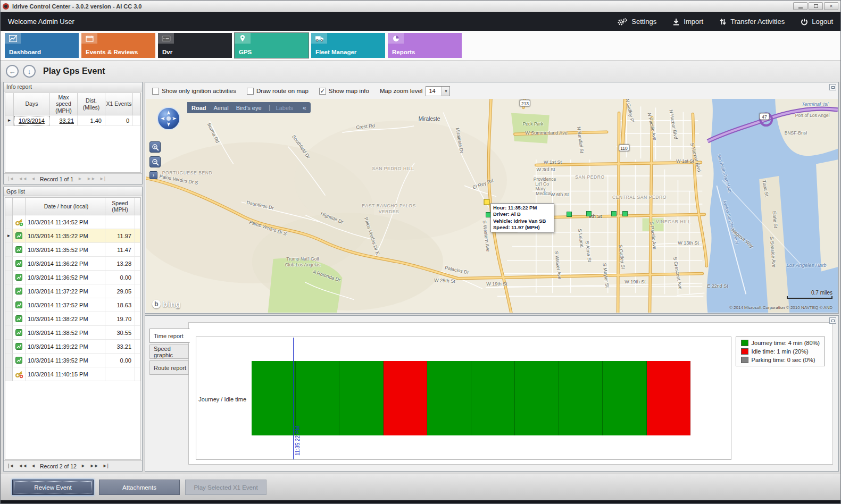 This screenshot has width=841, height=504. Describe the element at coordinates (73, 360) in the screenshot. I see `gps-list-row: 10/3/2014 11:39:52 PM0.00` at that location.